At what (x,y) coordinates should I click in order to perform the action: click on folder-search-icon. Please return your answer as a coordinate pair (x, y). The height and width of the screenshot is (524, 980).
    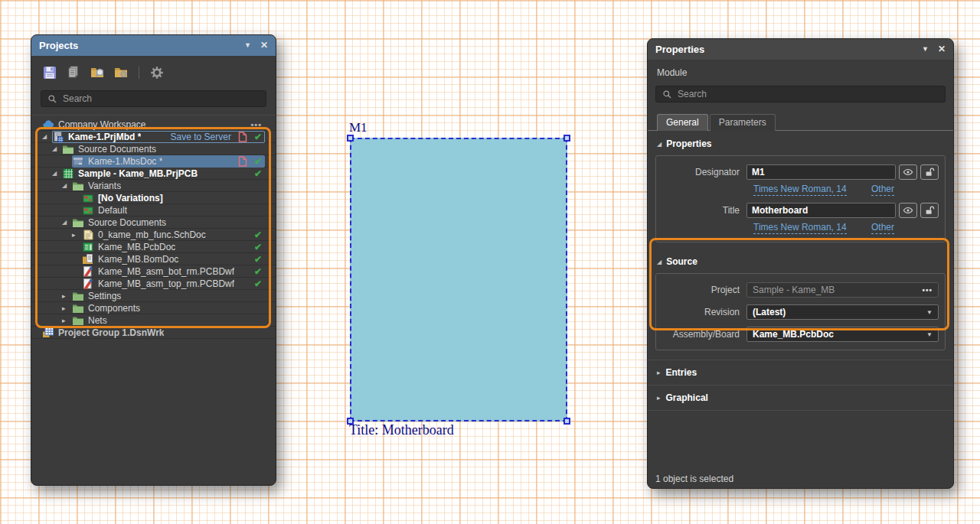
    Looking at the image, I should click on (97, 73).